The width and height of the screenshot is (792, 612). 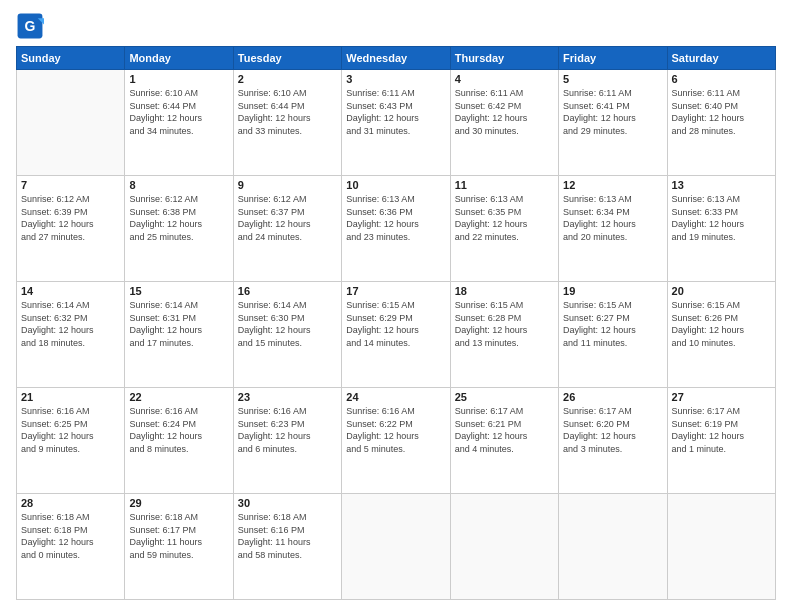 What do you see at coordinates (722, 112) in the screenshot?
I see `day-info: Sunrise: 6:11 AM Sunset: 6:40 PM Dayligh…` at bounding box center [722, 112].